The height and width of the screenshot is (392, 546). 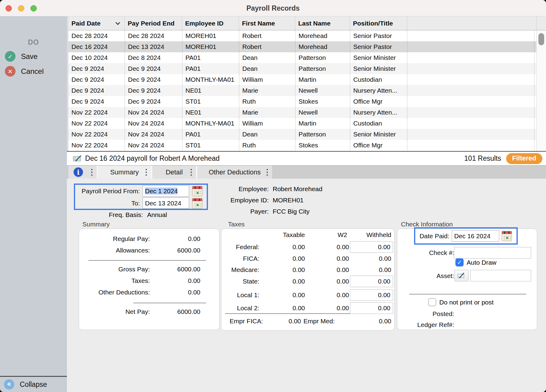 What do you see at coordinates (173, 292) in the screenshot?
I see `other-deductions-value: 0.00` at bounding box center [173, 292].